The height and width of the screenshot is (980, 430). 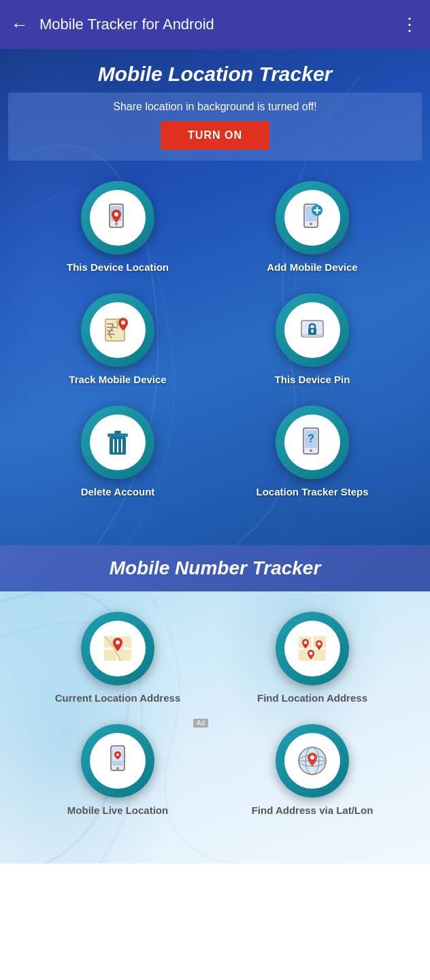 I want to click on find-location-label: Find Location Address, so click(x=312, y=698).